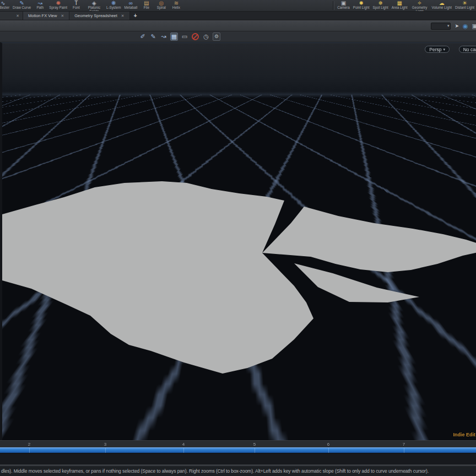 This screenshot has height=476, width=476. Describe the element at coordinates (442, 6) in the screenshot. I see `shelf-tool-volume-light: ☁Volume Light` at that location.